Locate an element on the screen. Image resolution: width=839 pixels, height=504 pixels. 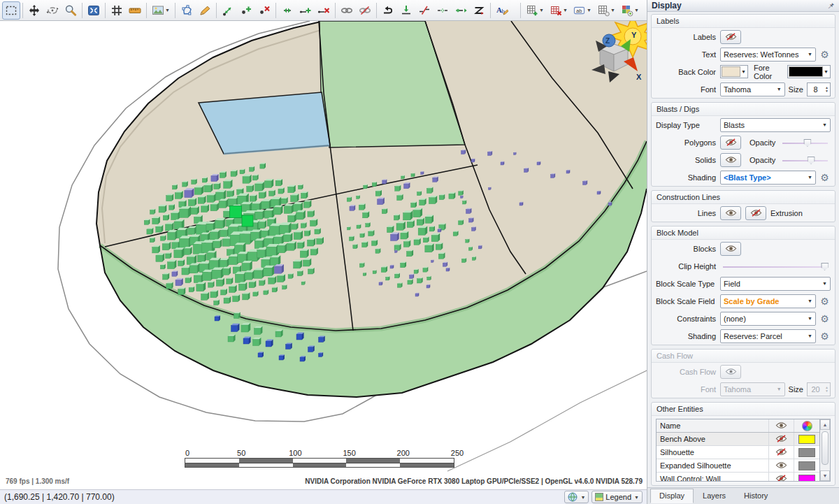
grid-toggle-button is located at coordinates (117, 10).